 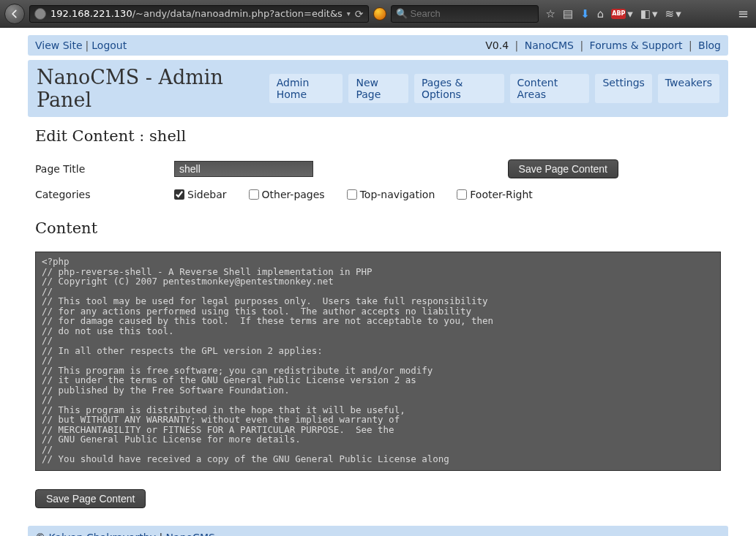 I want to click on library-icon: ▤, so click(x=568, y=14).